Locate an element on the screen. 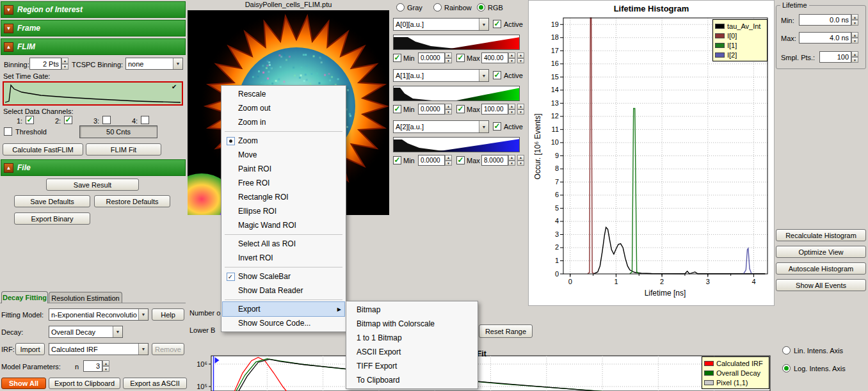 The width and height of the screenshot is (868, 391). channel-2-max-input: 8.0000 is located at coordinates (495, 160).